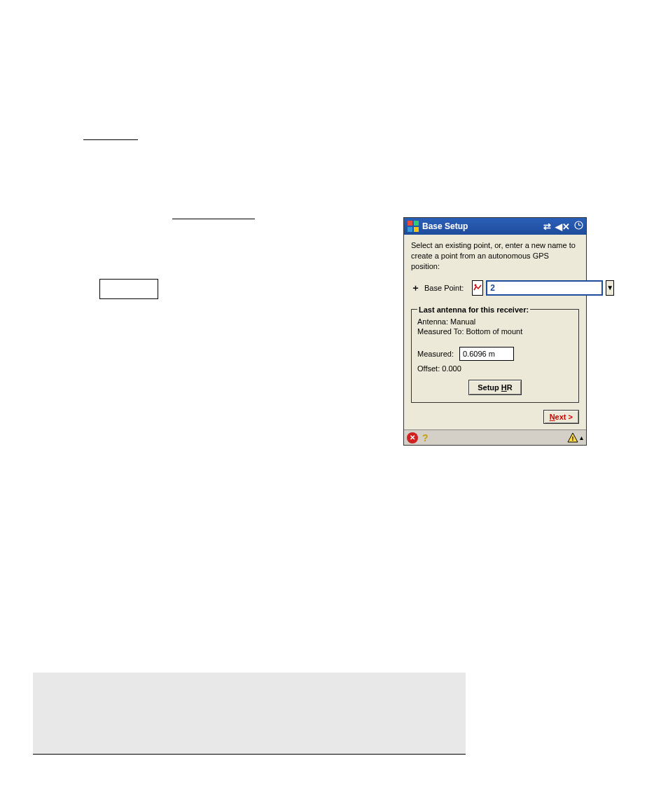 Image resolution: width=668 pixels, height=812 pixels. Describe the element at coordinates (452, 369) in the screenshot. I see `offset-value: 0.000` at that location.